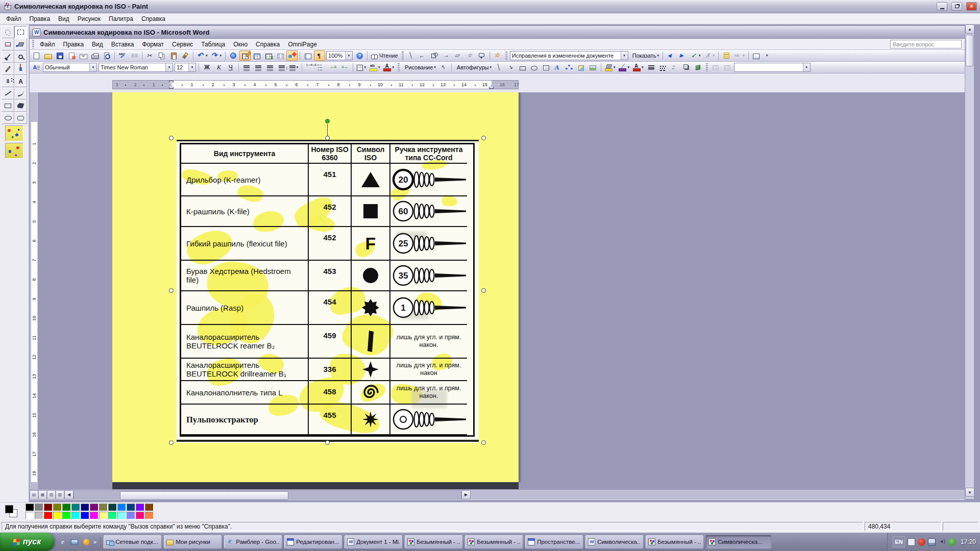 This screenshot has height=551, width=980. I want to click on selection-handle-bottom-center, so click(328, 443).